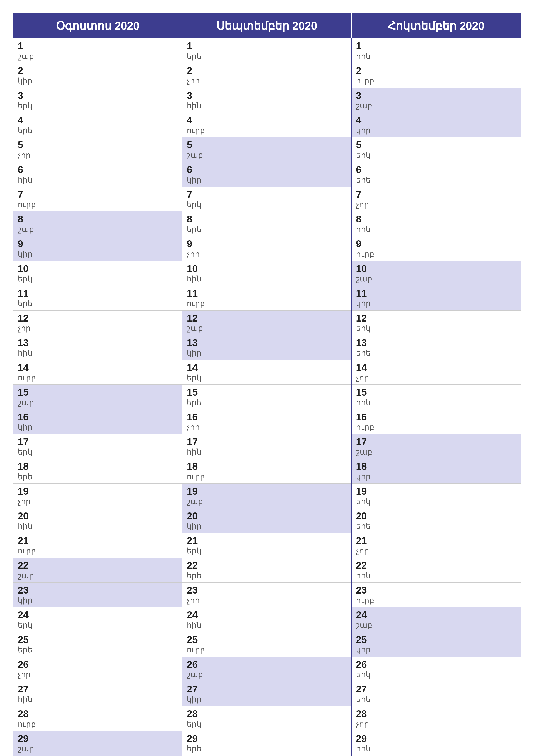 This screenshot has height=756, width=534. Describe the element at coordinates (436, 120) in the screenshot. I see `day-number: 4` at that location.